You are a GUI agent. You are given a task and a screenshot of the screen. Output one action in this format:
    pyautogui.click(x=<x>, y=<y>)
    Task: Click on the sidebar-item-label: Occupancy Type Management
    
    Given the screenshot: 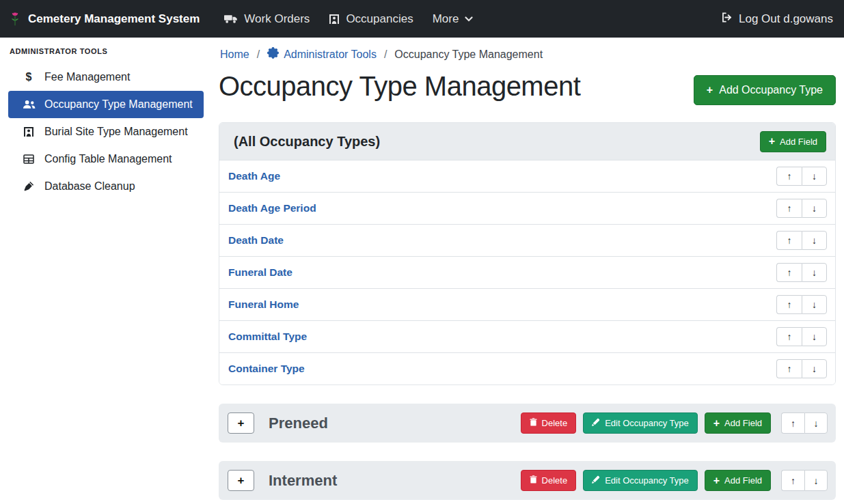 What is the action you would take?
    pyautogui.click(x=119, y=104)
    